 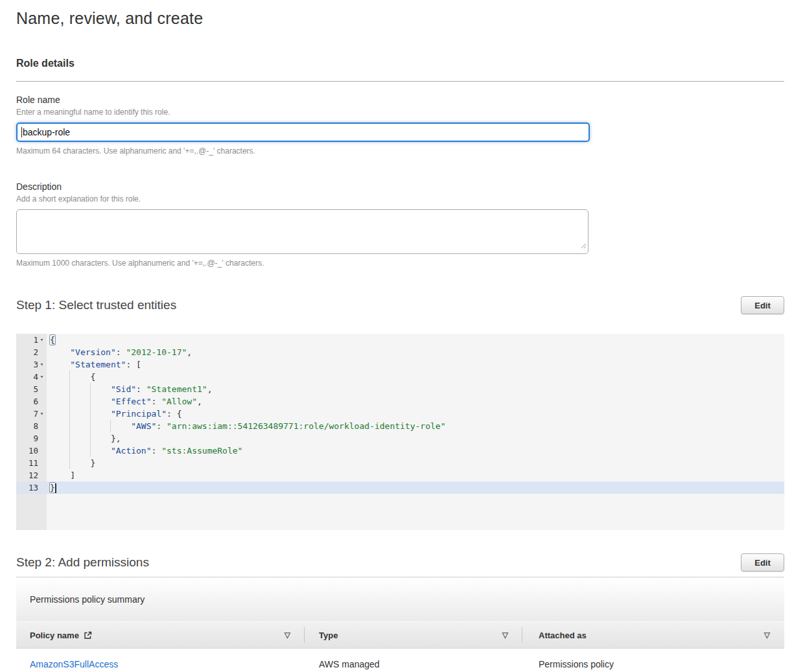 I want to click on code-line-content: "Principal": {, so click(x=415, y=413).